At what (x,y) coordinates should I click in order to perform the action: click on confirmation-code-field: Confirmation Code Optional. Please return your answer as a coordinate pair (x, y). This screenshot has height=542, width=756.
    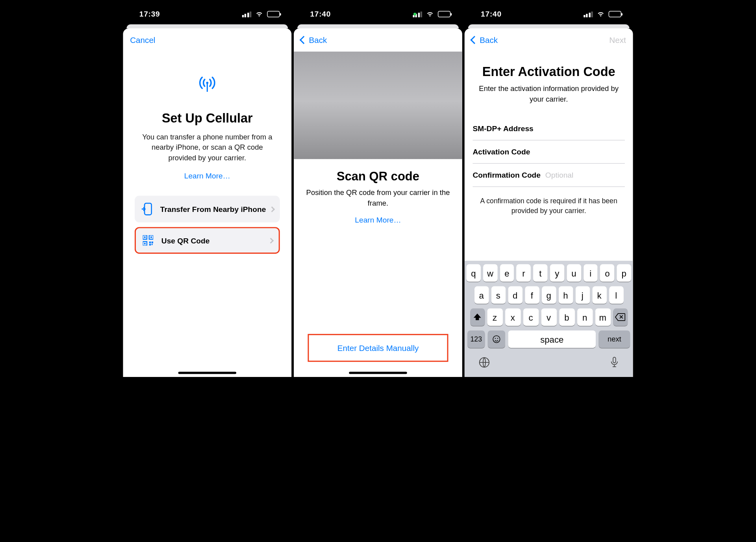
    Looking at the image, I should click on (548, 176).